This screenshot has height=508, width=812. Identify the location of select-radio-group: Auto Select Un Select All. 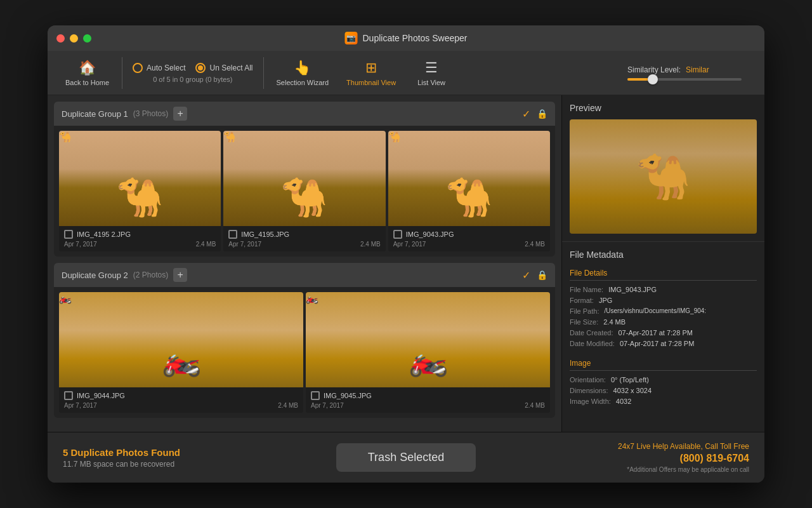
(193, 68).